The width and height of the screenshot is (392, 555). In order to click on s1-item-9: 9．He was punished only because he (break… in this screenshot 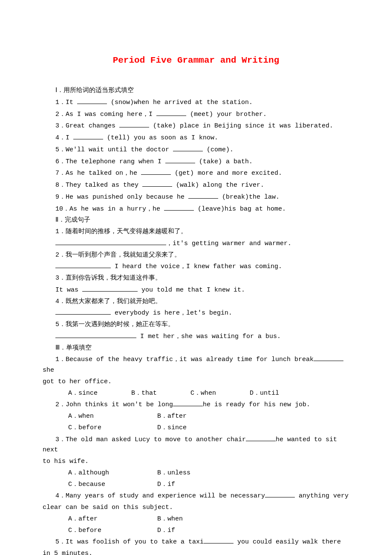, I will do `click(196, 197)`.